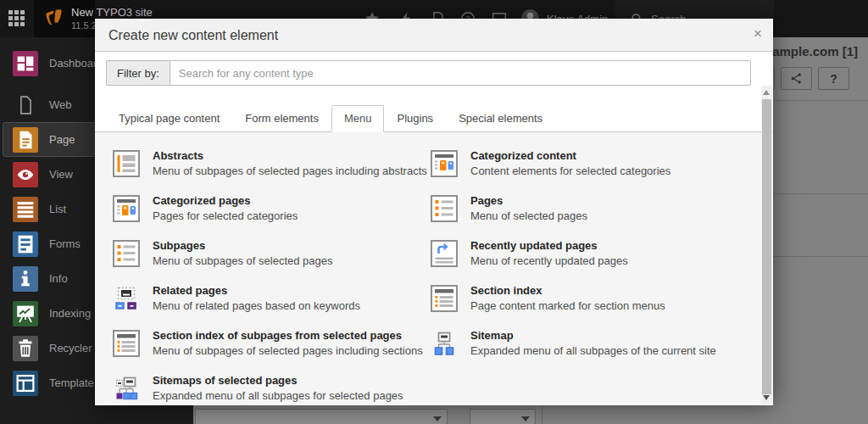  Describe the element at coordinates (126, 343) in the screenshot. I see `ce-section-index-subpages-icon` at that location.